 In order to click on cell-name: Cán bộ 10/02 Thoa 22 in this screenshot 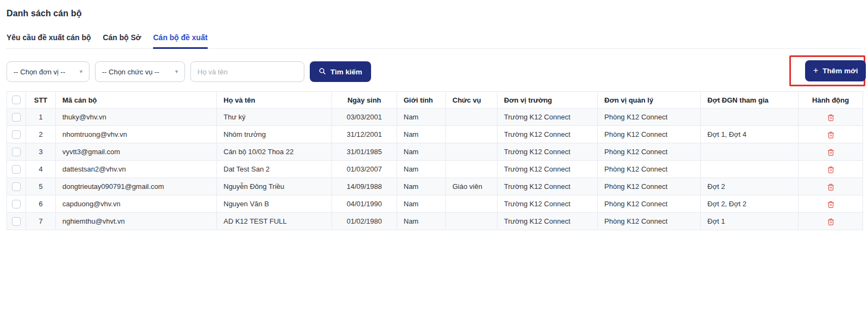, I will do `click(275, 152)`.